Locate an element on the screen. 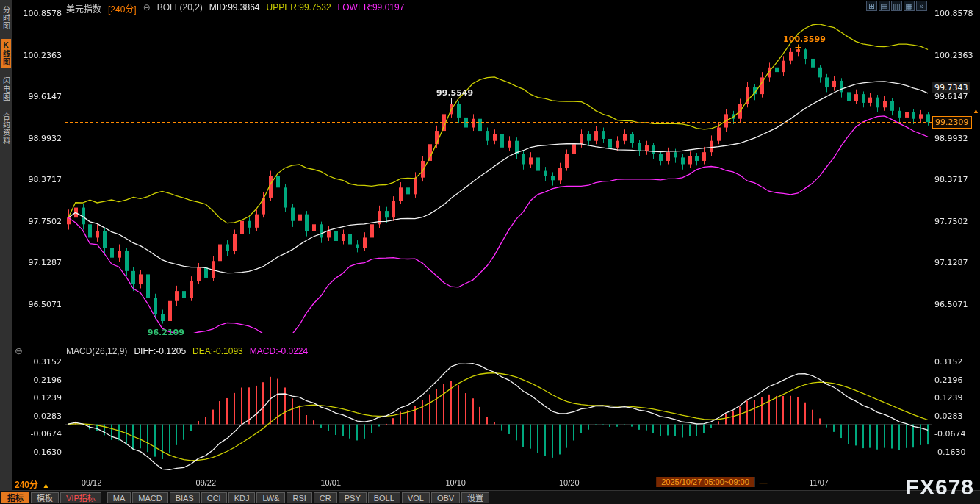  boll-lower-value: LOWER:99.0197 is located at coordinates (372, 9).